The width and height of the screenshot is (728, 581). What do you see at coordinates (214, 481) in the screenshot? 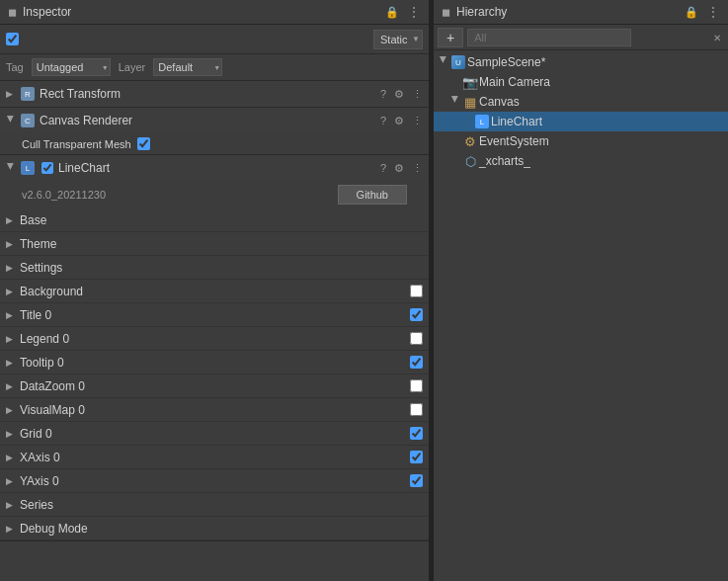
I see `prop-row: ▶YAxis 0` at bounding box center [214, 481].